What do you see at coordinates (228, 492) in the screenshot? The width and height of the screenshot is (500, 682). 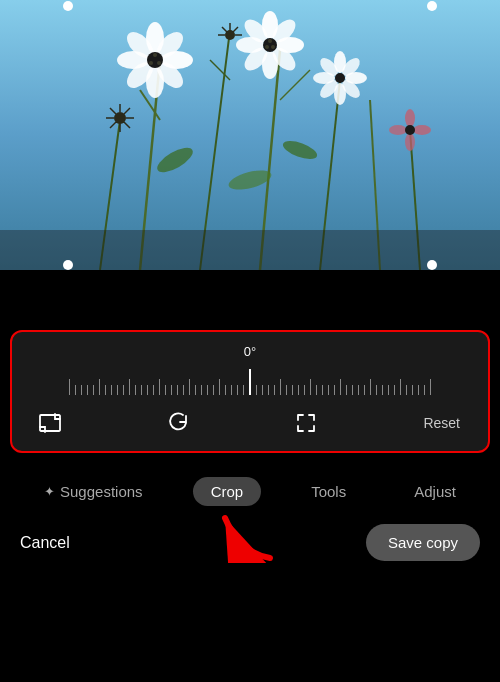 I see `tab-crop-label: Crop` at bounding box center [228, 492].